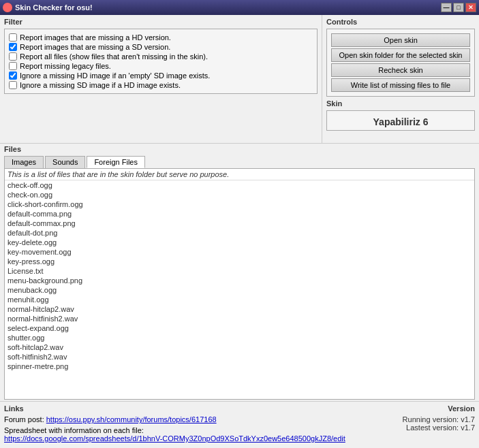 The height and width of the screenshot is (448, 479). I want to click on file-list-header: This is a list of files that are in the …, so click(240, 174).